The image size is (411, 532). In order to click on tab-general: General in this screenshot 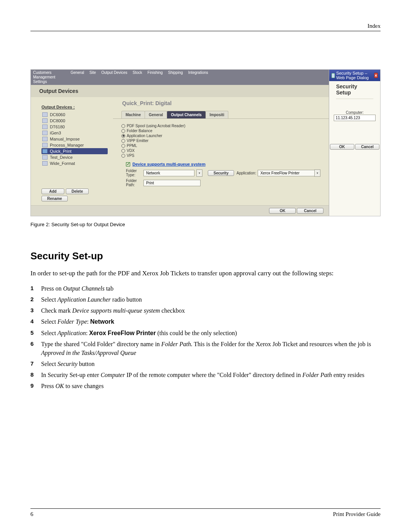, I will do `click(77, 72)`.